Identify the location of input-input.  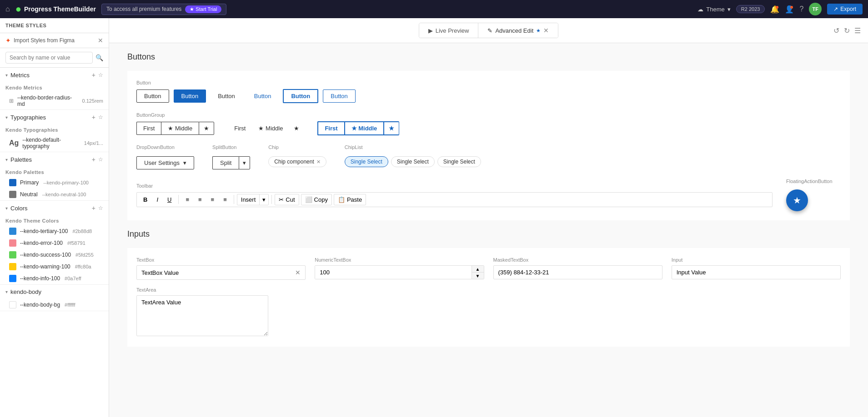
(756, 273).